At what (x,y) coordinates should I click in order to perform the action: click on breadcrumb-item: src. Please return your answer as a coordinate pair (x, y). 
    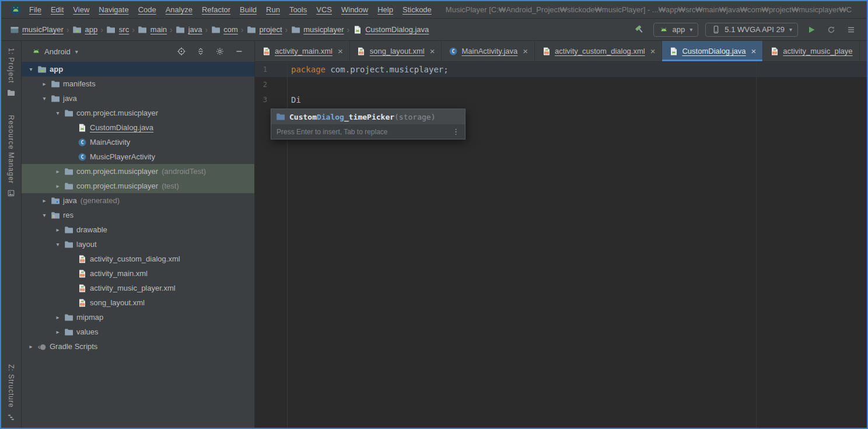
    Looking at the image, I should click on (118, 30).